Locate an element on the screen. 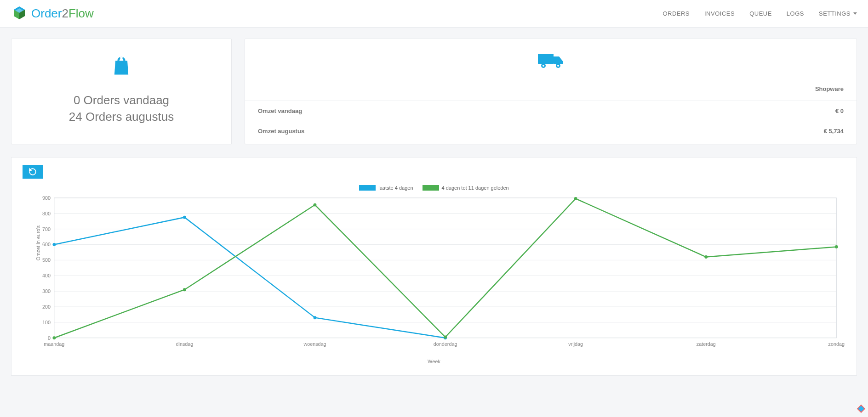 The image size is (868, 417). svg-text: vrijdag is located at coordinates (576, 344).